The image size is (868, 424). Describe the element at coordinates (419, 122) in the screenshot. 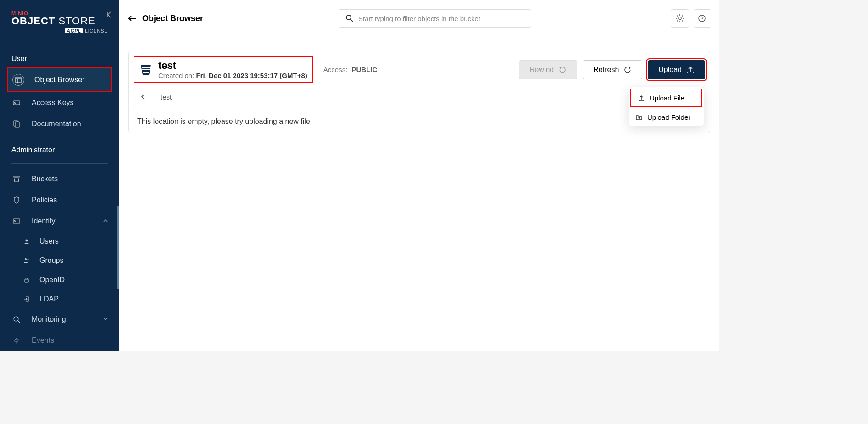

I see `empty-message: This location is empty, please try uploa…` at that location.